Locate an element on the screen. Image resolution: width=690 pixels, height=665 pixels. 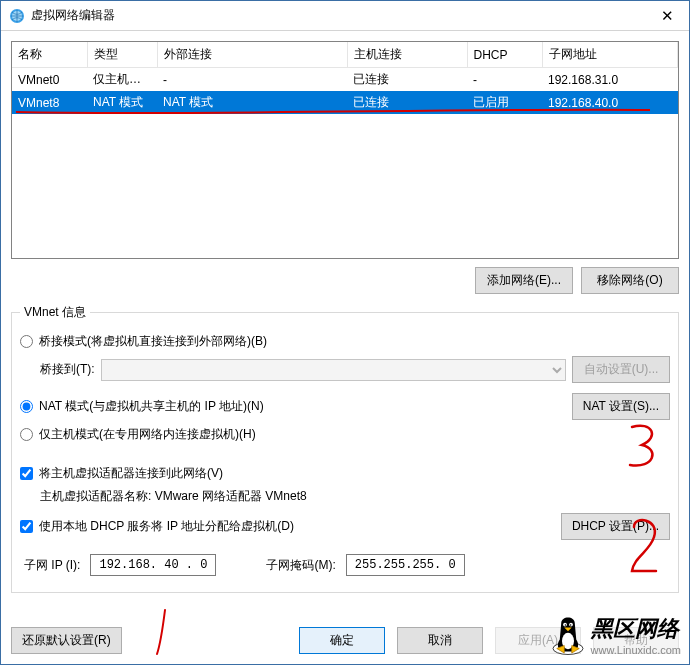
col-name: 名称 is located at coordinates (50, 55).